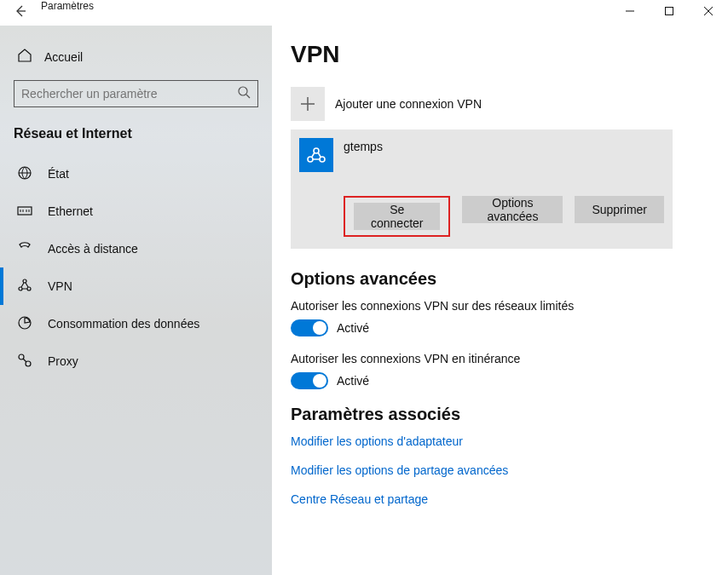 The width and height of the screenshot is (728, 575). I want to click on data-icon, so click(25, 324).